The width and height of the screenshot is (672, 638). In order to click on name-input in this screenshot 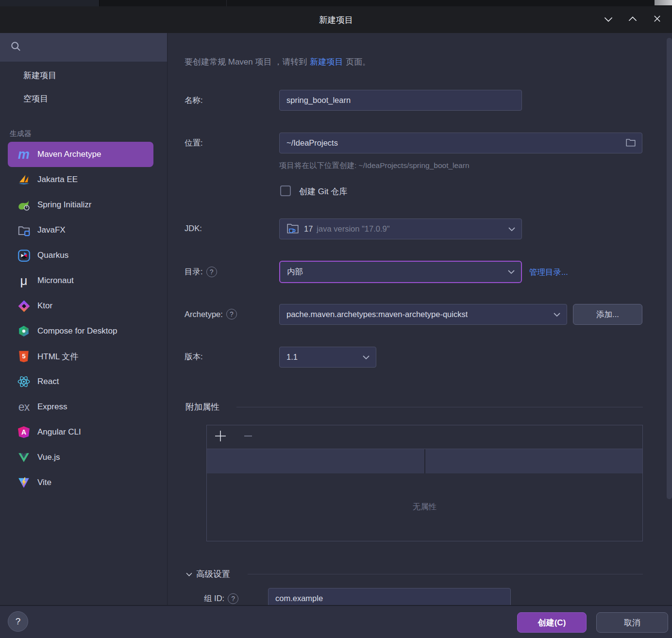, I will do `click(401, 100)`.